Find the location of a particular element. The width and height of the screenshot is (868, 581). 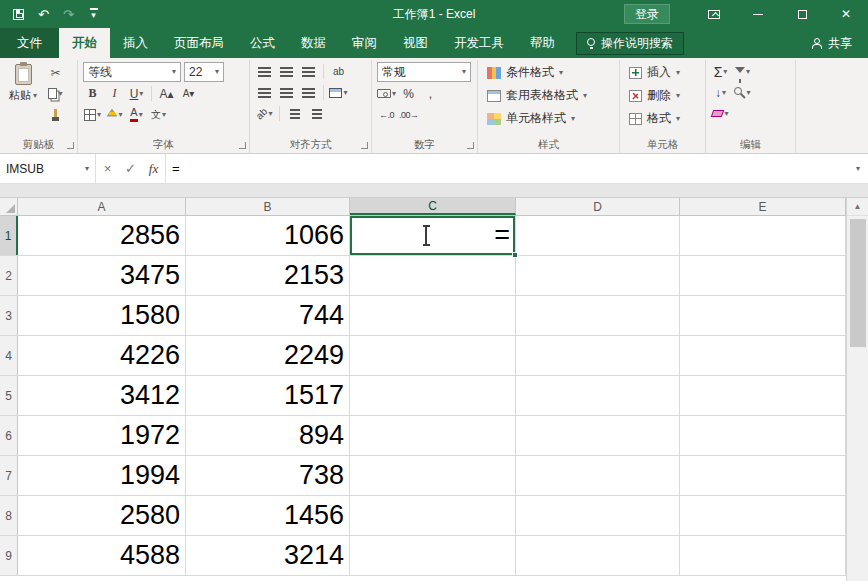

cell-D7 is located at coordinates (598, 476).